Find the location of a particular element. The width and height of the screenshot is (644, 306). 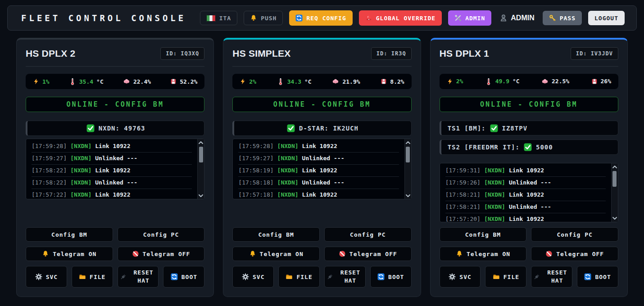

device-id-badge: ID: IR3Q is located at coordinates (391, 54).